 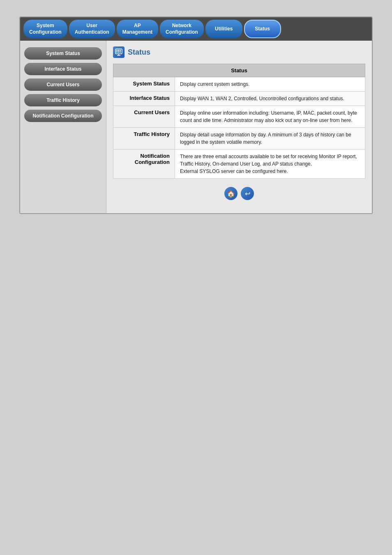 I want to click on nav-tab-ap-mgmt: APManagement, so click(x=137, y=29).